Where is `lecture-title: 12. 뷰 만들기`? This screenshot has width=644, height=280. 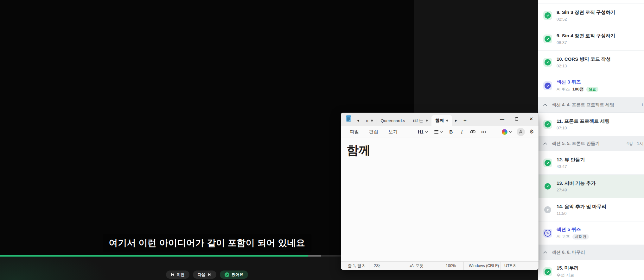 lecture-title: 12. 뷰 만들기 is located at coordinates (571, 160).